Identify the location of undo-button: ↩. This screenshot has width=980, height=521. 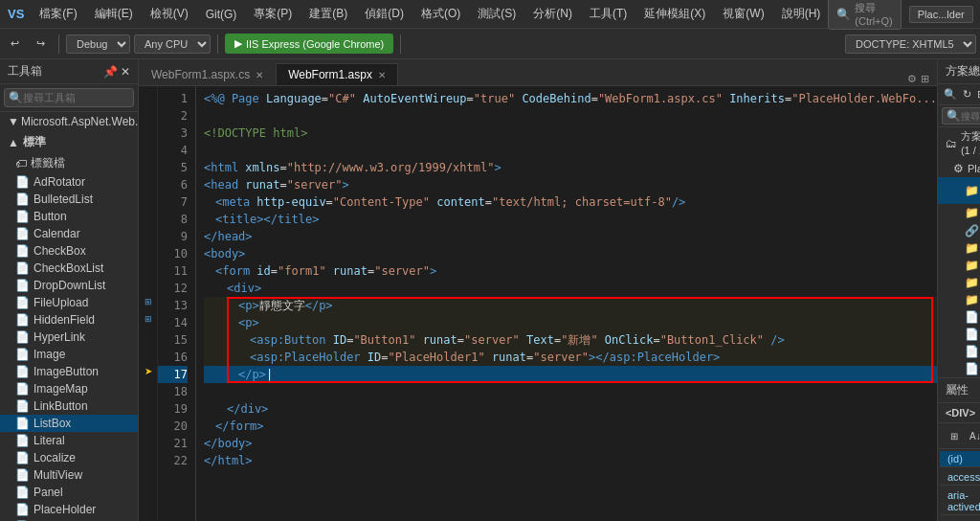
(15, 44).